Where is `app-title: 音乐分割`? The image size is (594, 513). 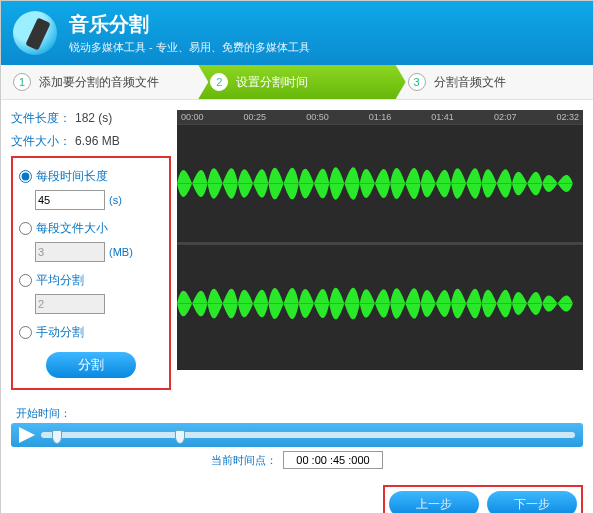 app-title: 音乐分割 is located at coordinates (190, 24).